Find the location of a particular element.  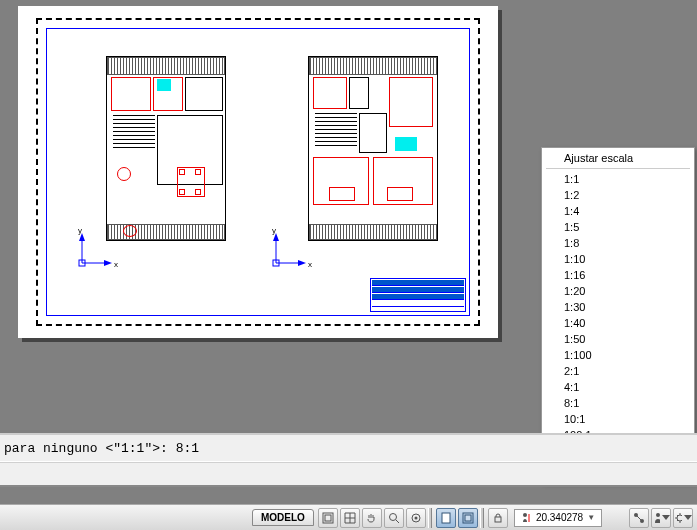

scale-option: 1:5 is located at coordinates (618, 227).